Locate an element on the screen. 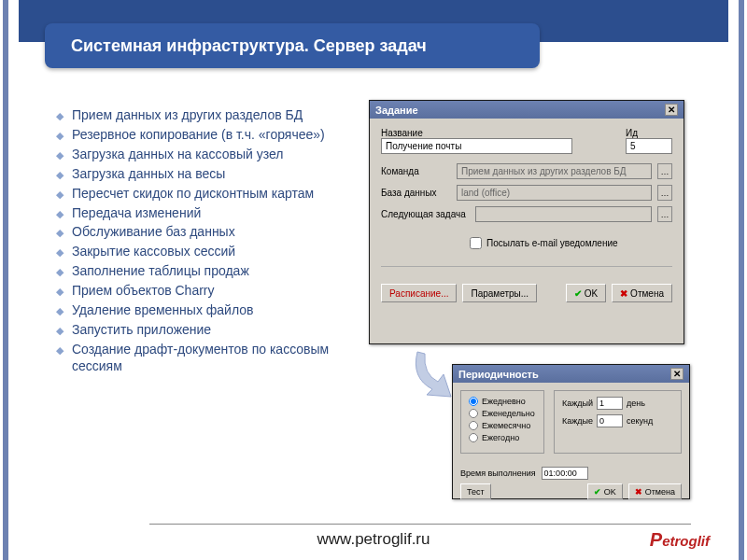 This screenshot has height=560, width=747. time-field is located at coordinates (565, 473).